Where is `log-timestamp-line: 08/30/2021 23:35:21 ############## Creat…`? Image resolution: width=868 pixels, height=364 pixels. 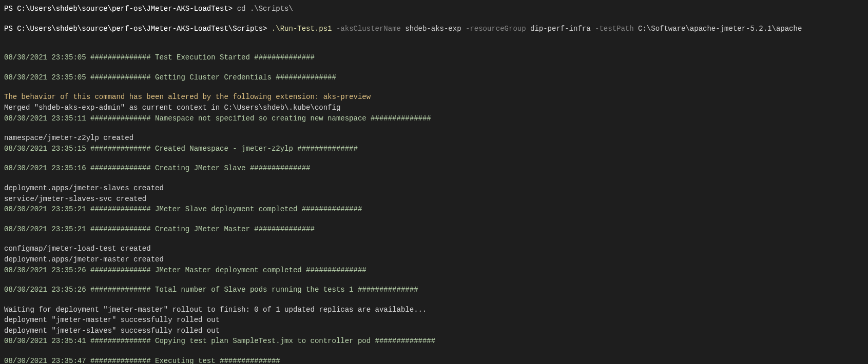
log-timestamp-line: 08/30/2021 23:35:21 ############## Creat… is located at coordinates (434, 230).